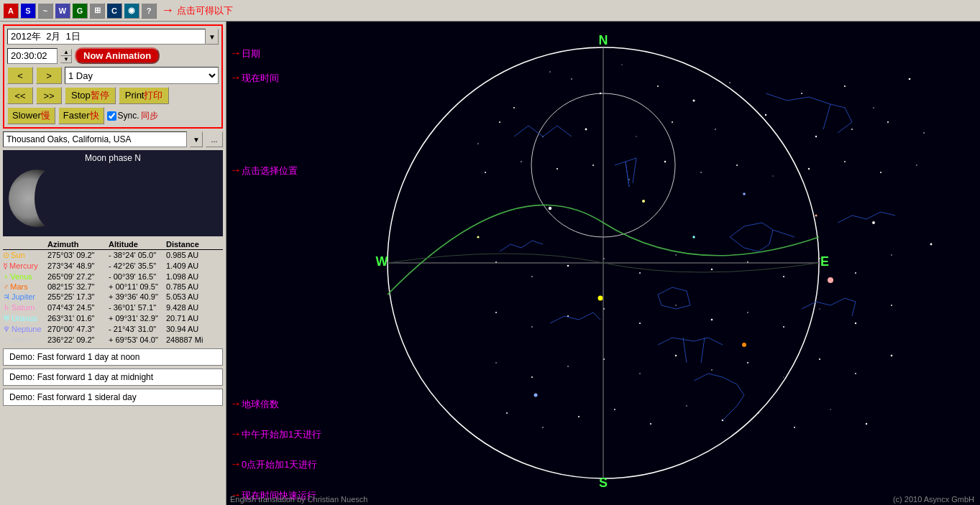 The image size is (980, 505). Describe the element at coordinates (112, 116) in the screenshot. I see `sync-checkbox` at that location.